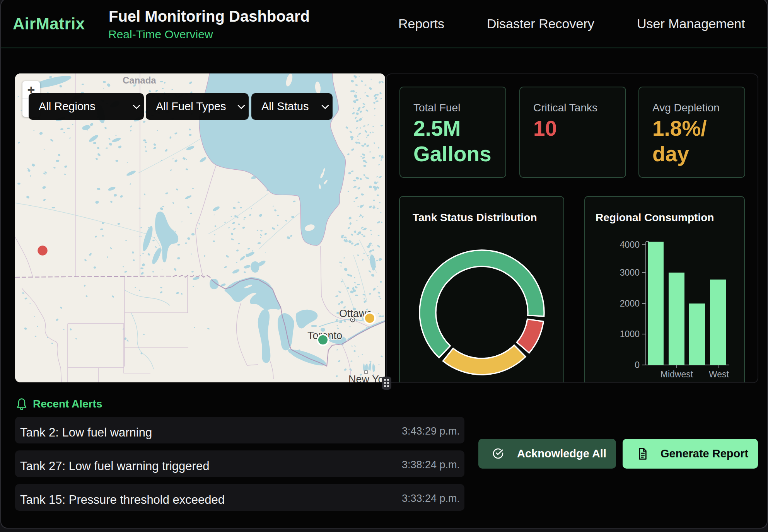 This screenshot has height=532, width=768. What do you see at coordinates (630, 273) in the screenshot?
I see `svg-text: 3000` at bounding box center [630, 273].